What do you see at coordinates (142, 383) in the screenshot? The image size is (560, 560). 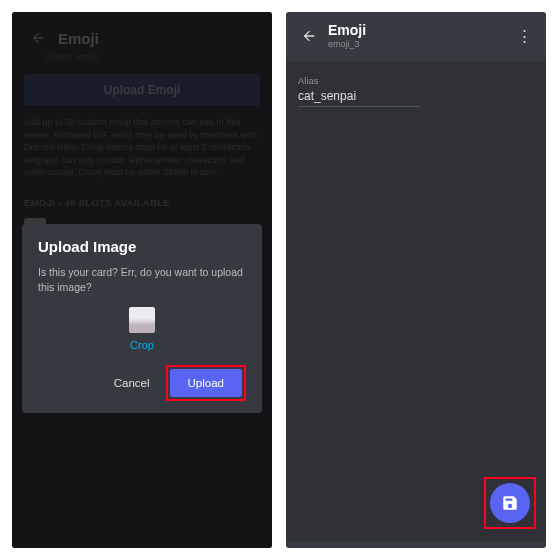 I see `dialog-actions: Cancel Upload` at bounding box center [142, 383].